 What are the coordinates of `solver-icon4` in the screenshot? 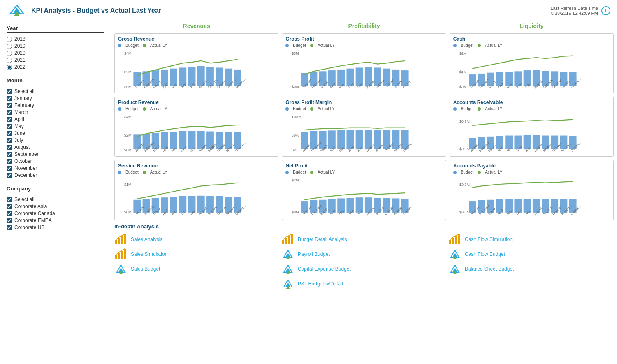 It's located at (288, 284).